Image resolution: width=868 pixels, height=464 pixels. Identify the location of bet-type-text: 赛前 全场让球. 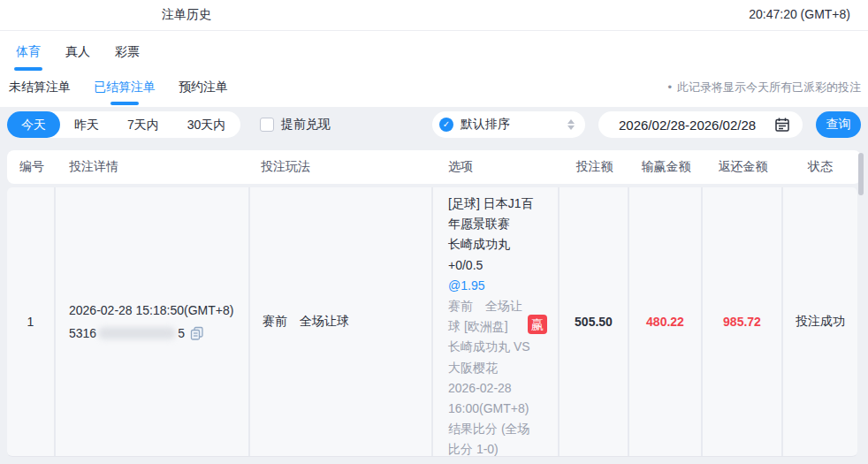
(300, 322).